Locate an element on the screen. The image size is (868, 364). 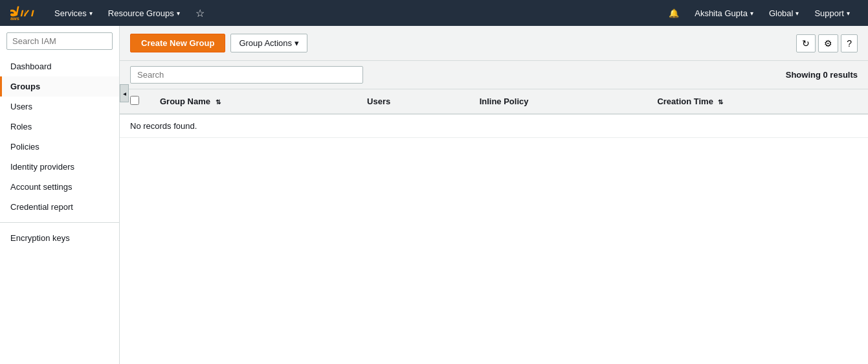
sidebar: Dashboard Groups Users Roles Policies Id… is located at coordinates (60, 195).